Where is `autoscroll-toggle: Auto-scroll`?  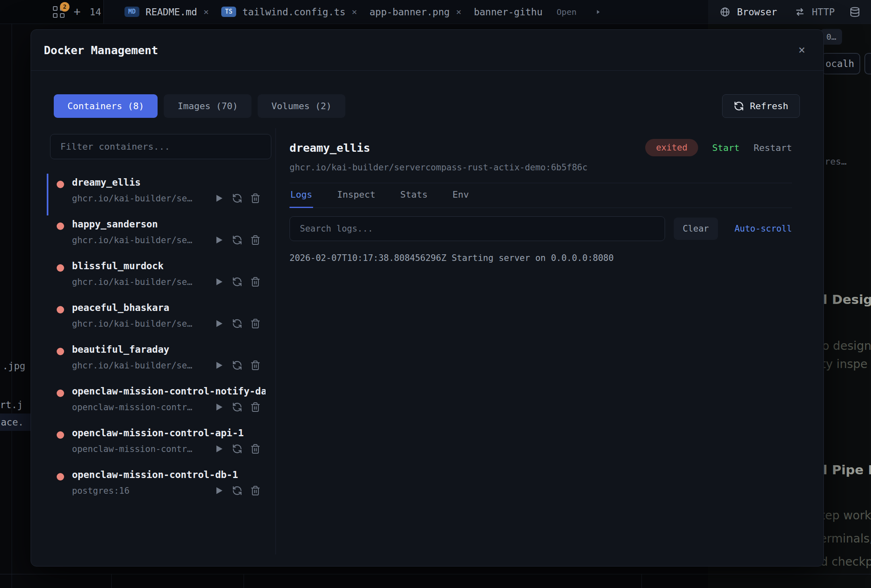 autoscroll-toggle: Auto-scroll is located at coordinates (763, 229).